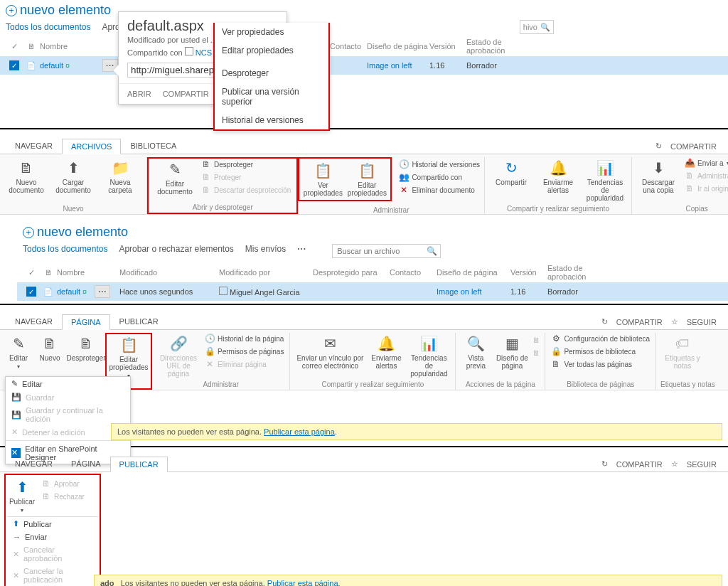 Image resolution: width=728 pixels, height=586 pixels. Describe the element at coordinates (512, 352) in the screenshot. I see `btn-page-layout: ▦Diseño de página` at that location.